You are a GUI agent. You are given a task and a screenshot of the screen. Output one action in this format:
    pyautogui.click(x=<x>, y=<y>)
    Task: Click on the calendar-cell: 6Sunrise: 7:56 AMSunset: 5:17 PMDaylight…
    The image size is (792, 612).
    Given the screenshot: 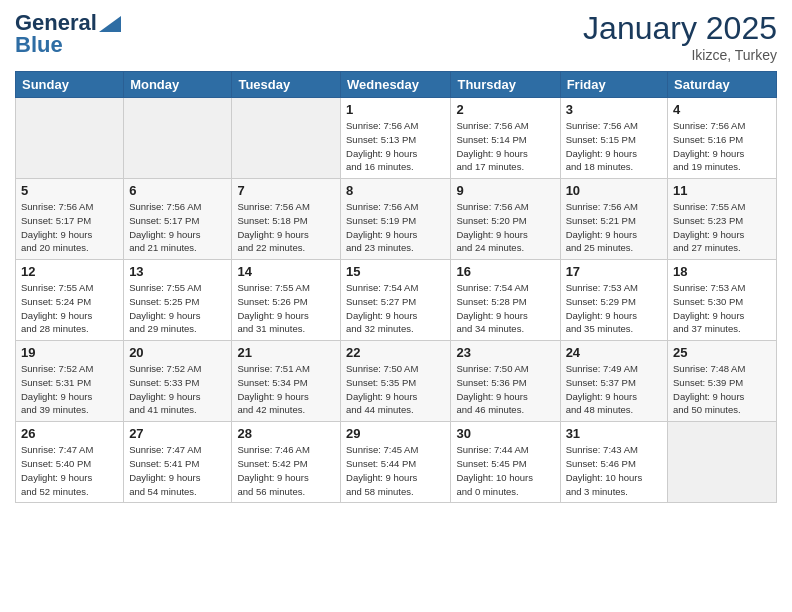 What is the action you would take?
    pyautogui.click(x=178, y=220)
    